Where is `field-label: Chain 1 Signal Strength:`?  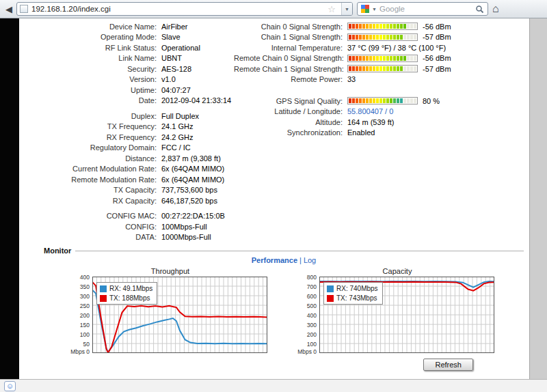
field-label: Chain 1 Signal Strength: is located at coordinates (291, 37).